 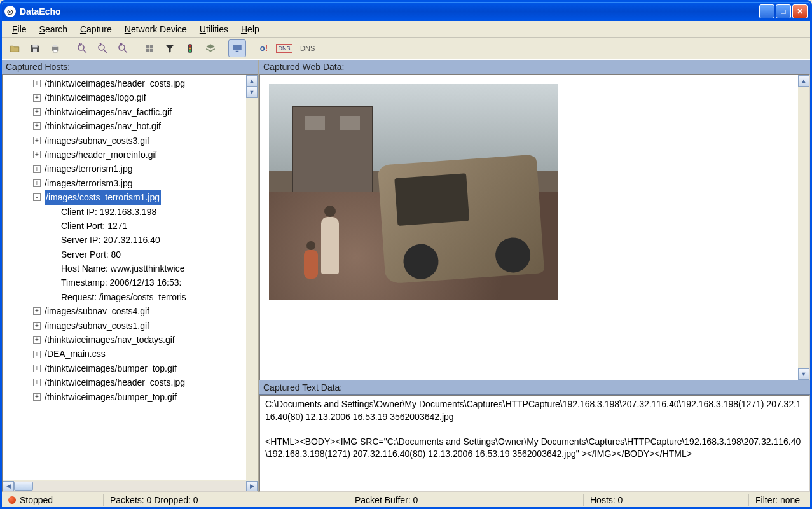 What do you see at coordinates (214, 29) in the screenshot?
I see `menu-utilities: Utilities` at bounding box center [214, 29].